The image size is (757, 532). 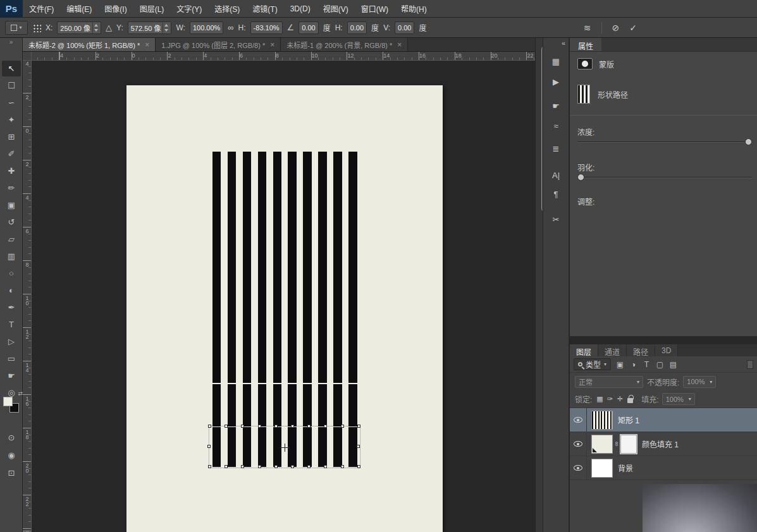 I want to click on menu-item: 图像(I), so click(x=115, y=9).